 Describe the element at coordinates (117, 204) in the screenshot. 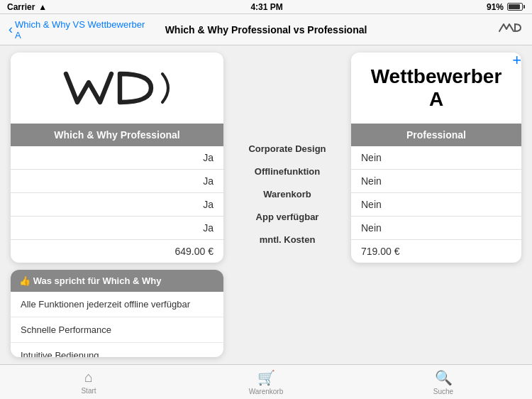

I see `left-card-rows: Ja Ja Ja Ja 649.00 €` at that location.